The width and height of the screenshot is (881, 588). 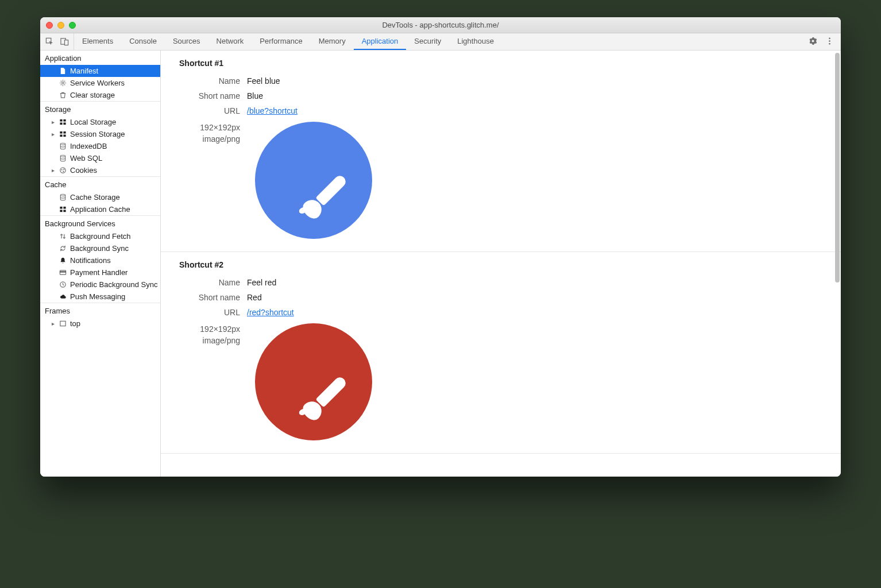 I want to click on sidebar-item-background-fetch: Background Fetch, so click(x=100, y=237).